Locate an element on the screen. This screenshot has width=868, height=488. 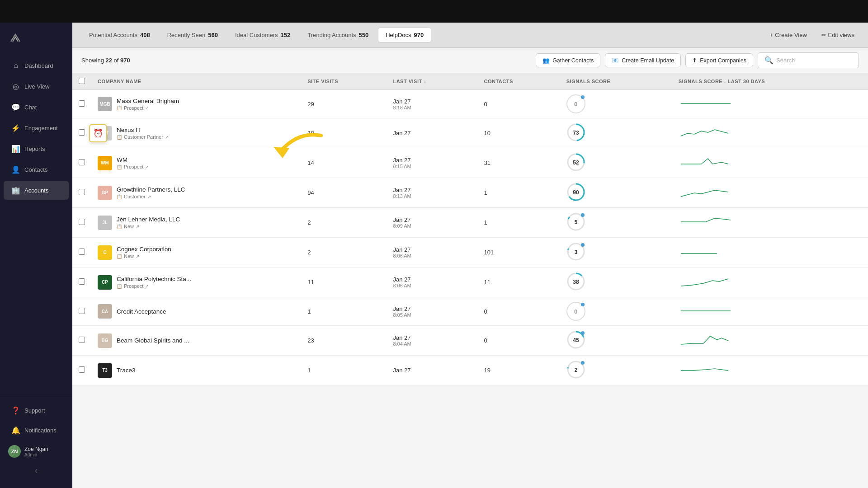
company-cell: BG Beam Global Spirits and ... is located at coordinates (196, 341).